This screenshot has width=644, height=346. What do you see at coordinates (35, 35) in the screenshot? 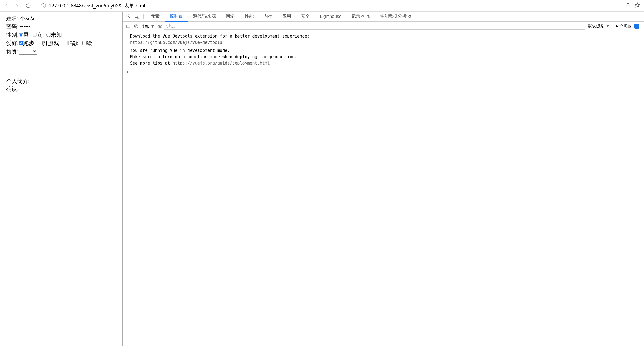
I see `gender-female-radio` at bounding box center [35, 35].